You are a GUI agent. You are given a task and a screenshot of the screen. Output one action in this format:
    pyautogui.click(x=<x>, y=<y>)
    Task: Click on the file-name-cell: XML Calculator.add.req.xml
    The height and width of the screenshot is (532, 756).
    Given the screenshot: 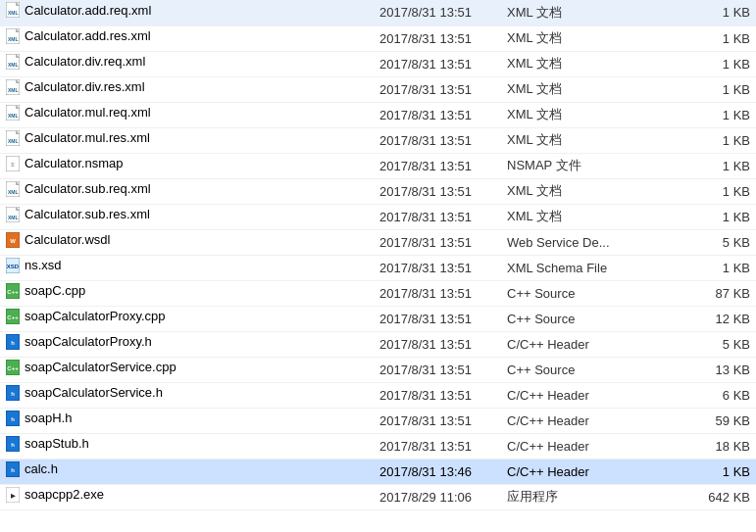 What is the action you would take?
    pyautogui.click(x=152, y=10)
    